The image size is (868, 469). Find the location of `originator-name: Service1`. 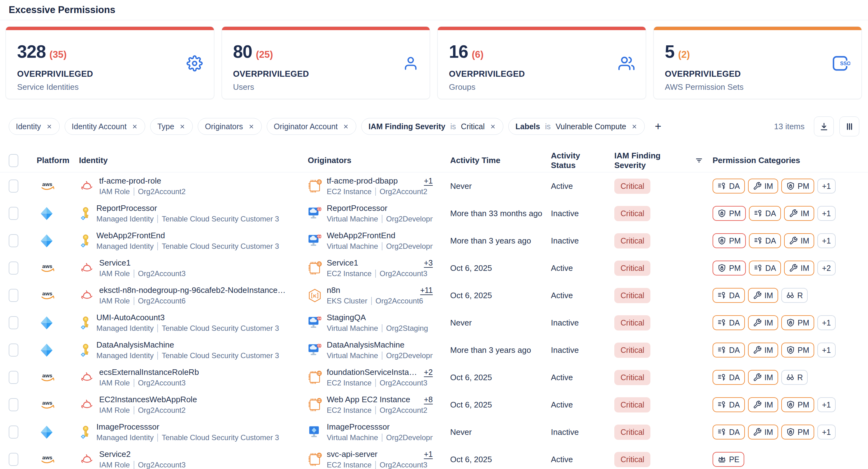

originator-name: Service1 is located at coordinates (342, 263).